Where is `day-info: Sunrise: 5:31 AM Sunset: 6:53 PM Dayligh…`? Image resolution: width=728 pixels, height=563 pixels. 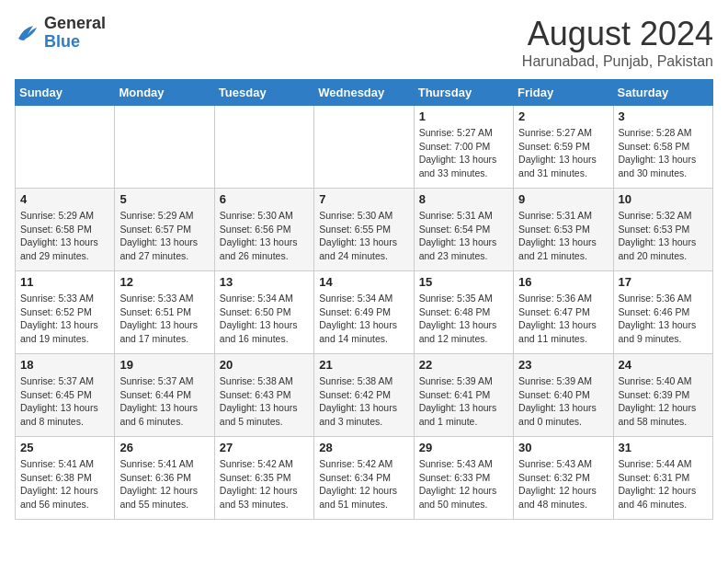 day-info: Sunrise: 5:31 AM Sunset: 6:53 PM Dayligh… is located at coordinates (563, 236).